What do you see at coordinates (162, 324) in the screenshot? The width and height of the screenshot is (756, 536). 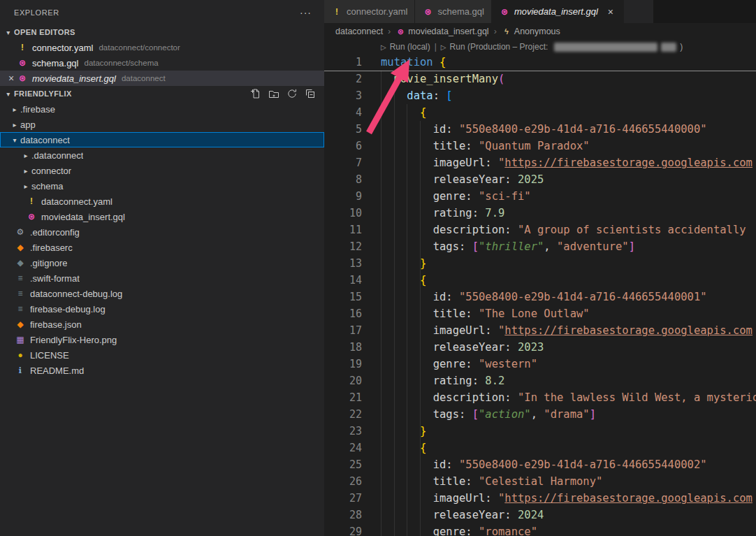 I see `tree-item-firebase-json: ◆firebase.json` at bounding box center [162, 324].